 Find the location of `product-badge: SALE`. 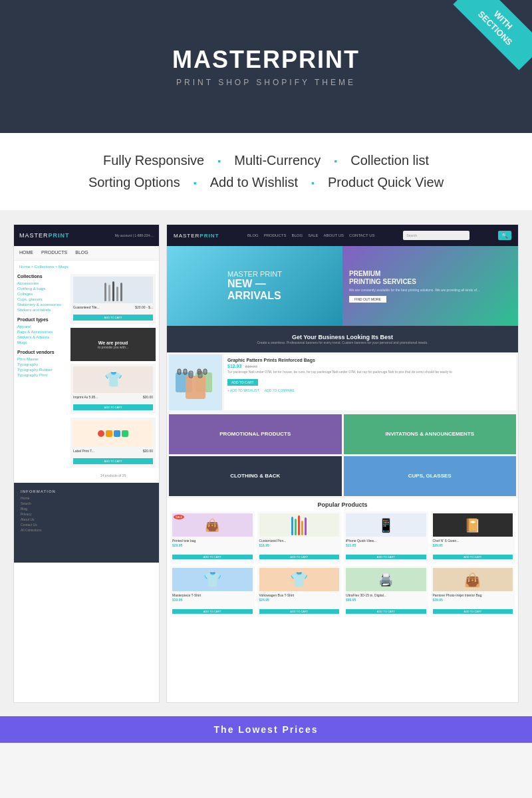

product-badge: SALE is located at coordinates (179, 517).